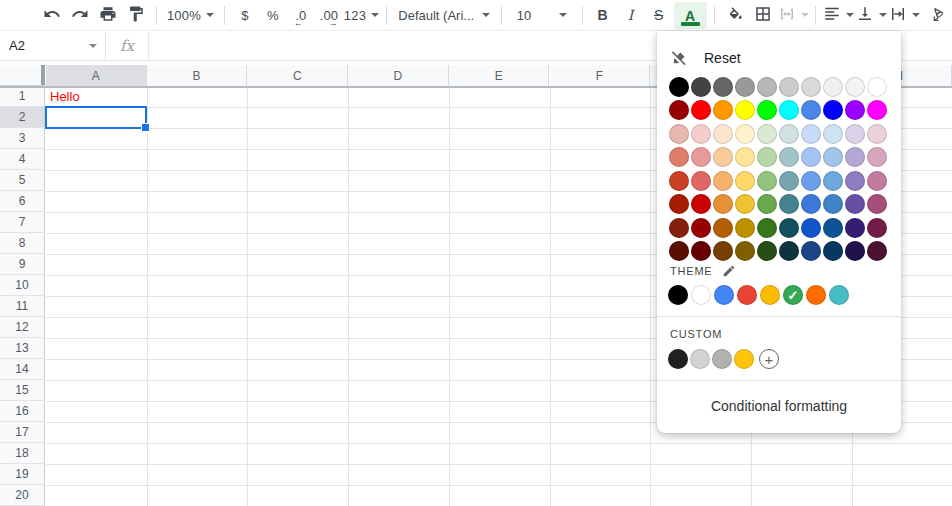 The image size is (952, 506). Describe the element at coordinates (298, 76) in the screenshot. I see `column-header-C: C` at that location.